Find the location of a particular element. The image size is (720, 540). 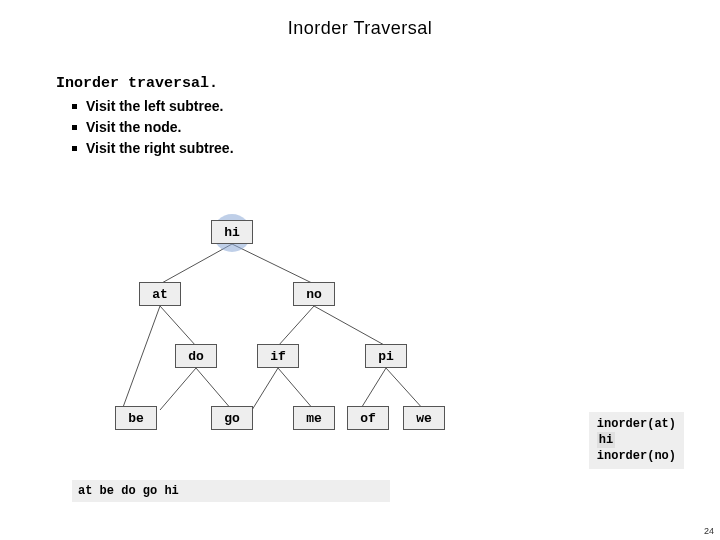

bullet-item: Visit the left subtree. is located at coordinates (396, 106).